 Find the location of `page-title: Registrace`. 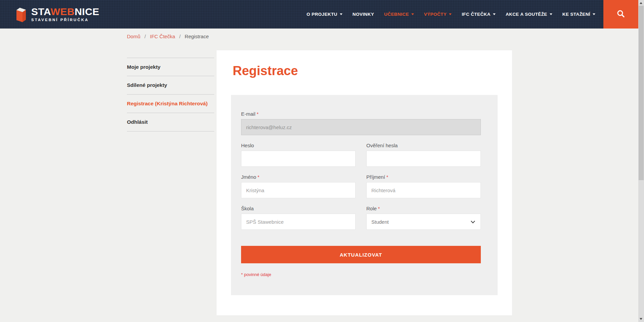

page-title: Registrace is located at coordinates (372, 71).